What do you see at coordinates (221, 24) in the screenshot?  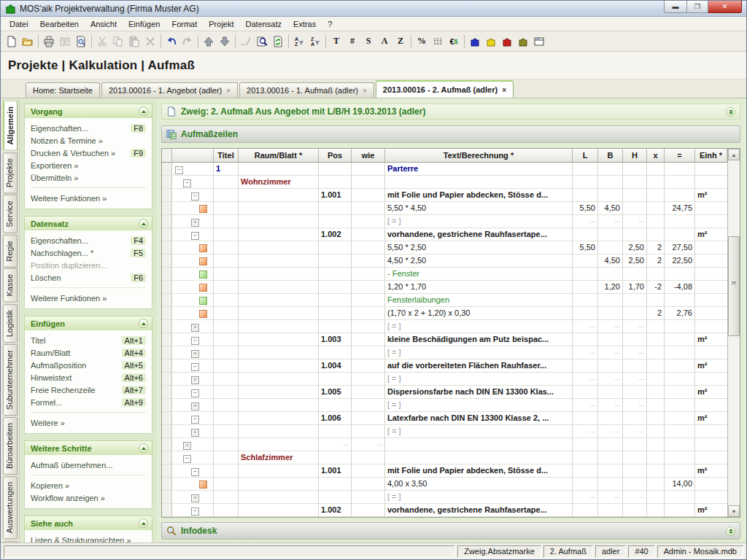 I see `menu-projekt: Projekt` at bounding box center [221, 24].